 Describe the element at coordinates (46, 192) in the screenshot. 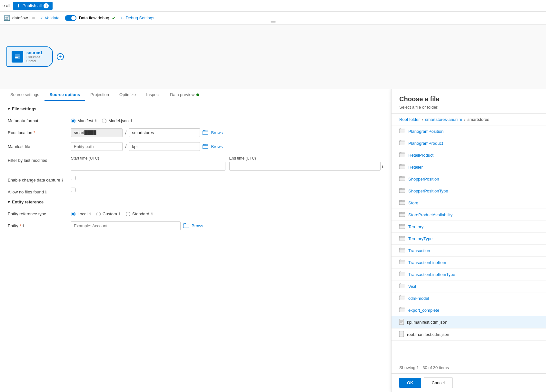

I see `allow-no-files-info-icon: ℹ` at that location.